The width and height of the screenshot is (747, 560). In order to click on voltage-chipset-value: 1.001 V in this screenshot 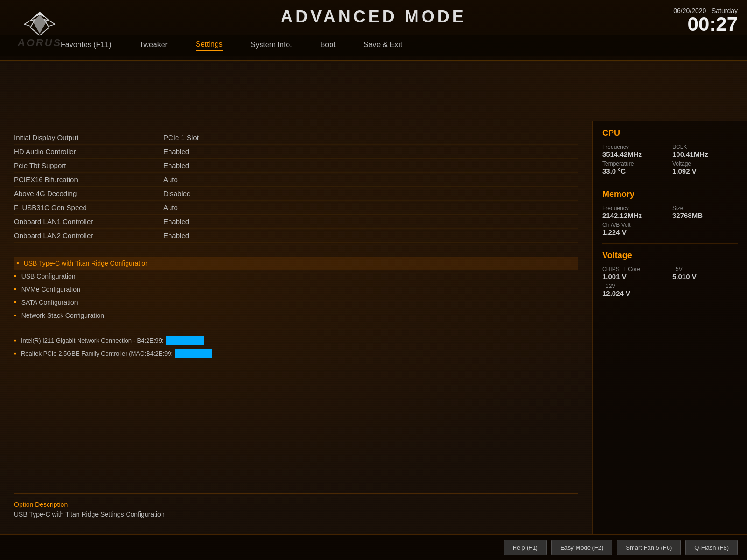, I will do `click(635, 276)`.